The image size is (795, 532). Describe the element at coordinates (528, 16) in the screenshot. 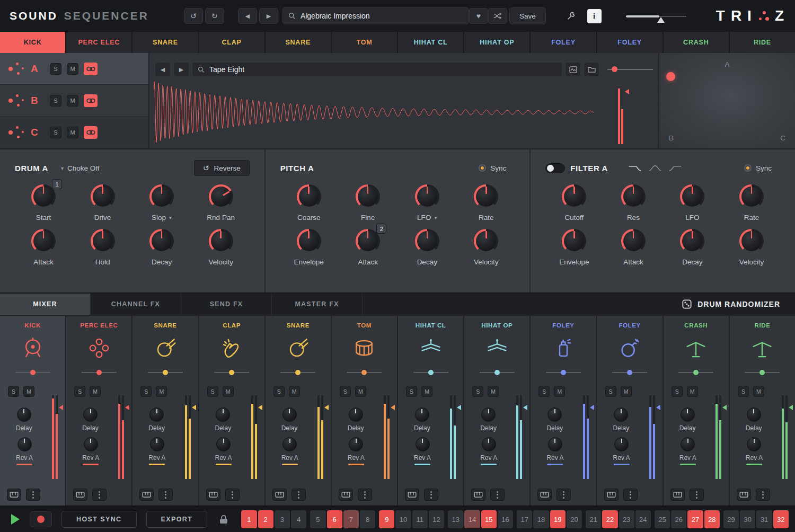

I see `save-button: Save` at that location.